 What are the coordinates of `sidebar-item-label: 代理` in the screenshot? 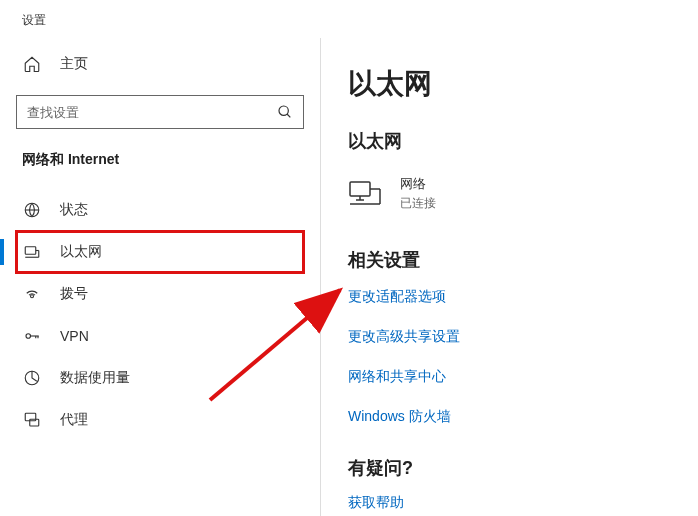 It's located at (74, 420).